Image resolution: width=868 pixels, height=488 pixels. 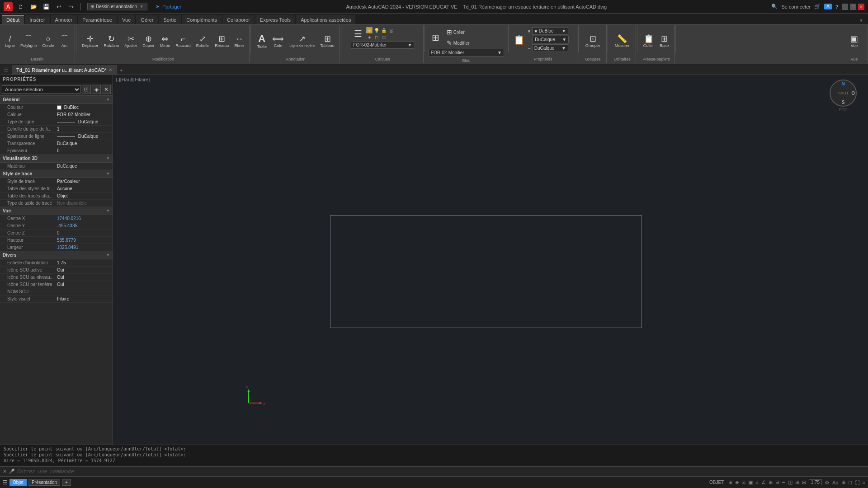 What do you see at coordinates (377, 37) in the screenshot?
I see `layer-vp-icon: ◻` at bounding box center [377, 37].